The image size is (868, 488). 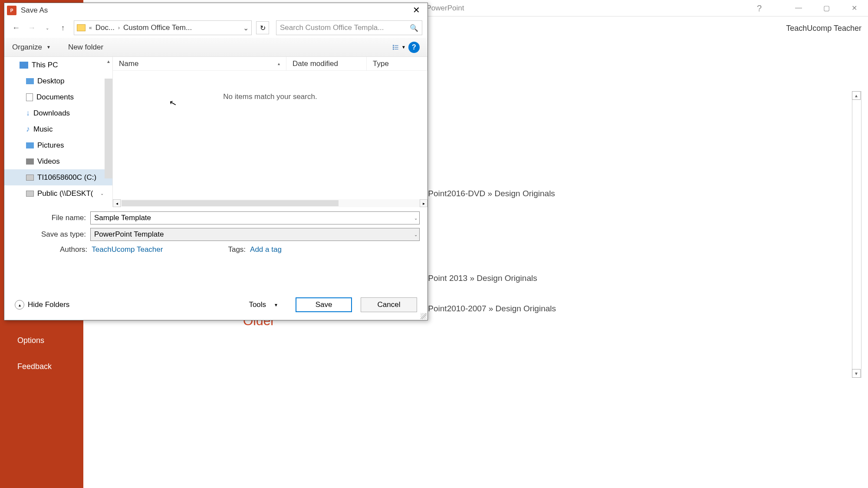 I want to click on folder-tree: ▲ This PC Desktop Documents ↓ Downloads …, so click(x=59, y=132).